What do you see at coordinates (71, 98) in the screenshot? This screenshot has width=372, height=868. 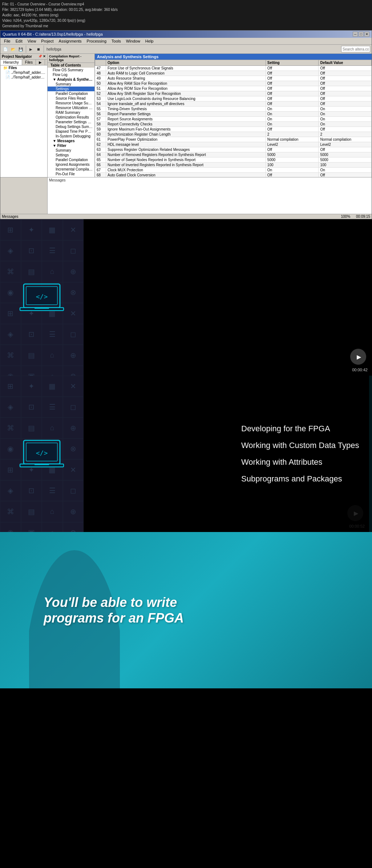 I see `toc-source-files: Source Files Read` at bounding box center [71, 98].